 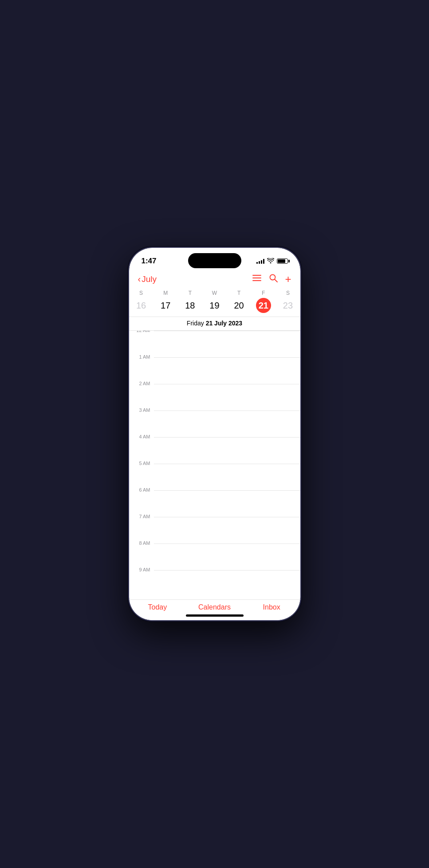 I want to click on time-row: 4 AM, so click(x=215, y=450).